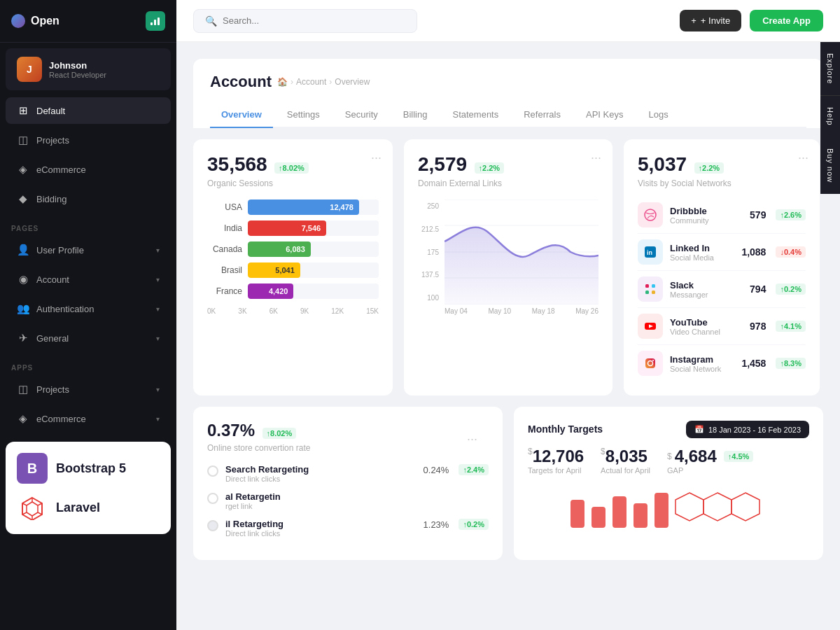 This screenshot has height=630, width=840. Describe the element at coordinates (88, 338) in the screenshot. I see `sidebar-item-general: ✈ General ▾` at that location.